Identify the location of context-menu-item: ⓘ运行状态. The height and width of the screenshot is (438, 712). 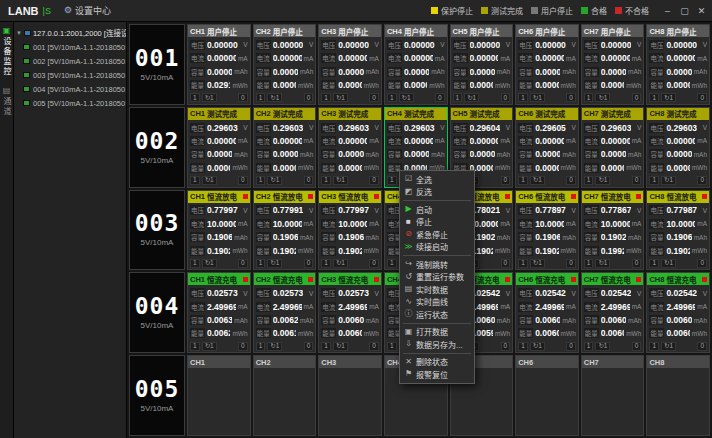
(437, 314).